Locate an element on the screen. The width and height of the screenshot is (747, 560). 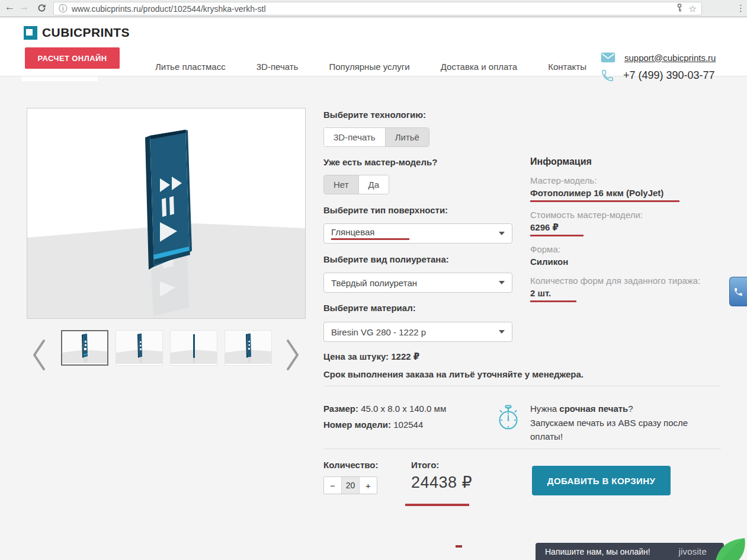
jivosite-leaf-icon is located at coordinates (730, 549).